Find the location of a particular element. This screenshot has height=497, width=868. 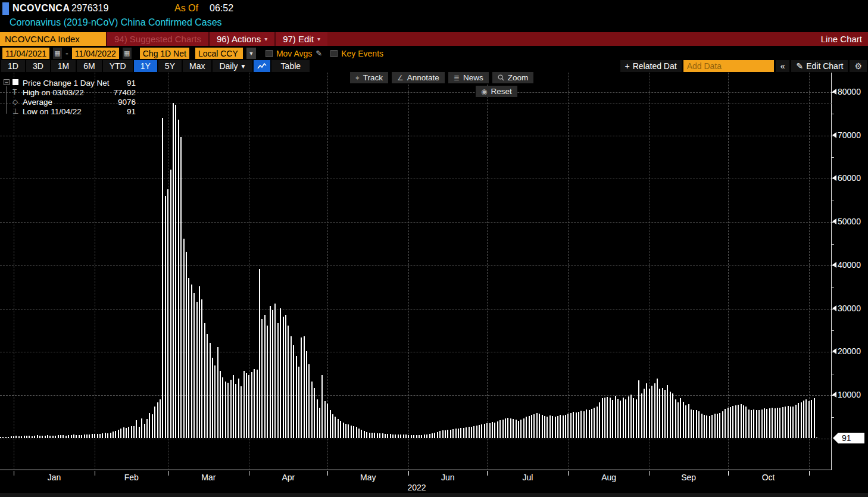

currency-dropdown-icon: ▼ is located at coordinates (251, 54).